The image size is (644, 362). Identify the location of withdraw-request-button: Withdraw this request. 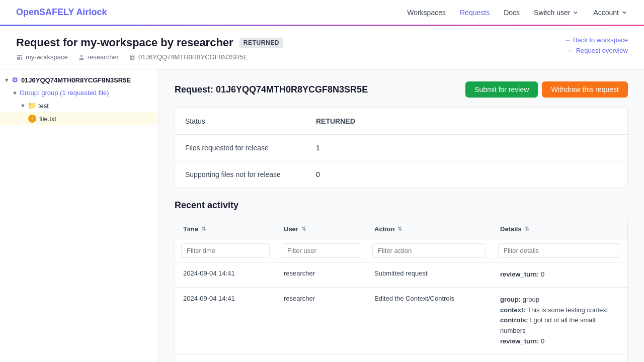
(585, 89).